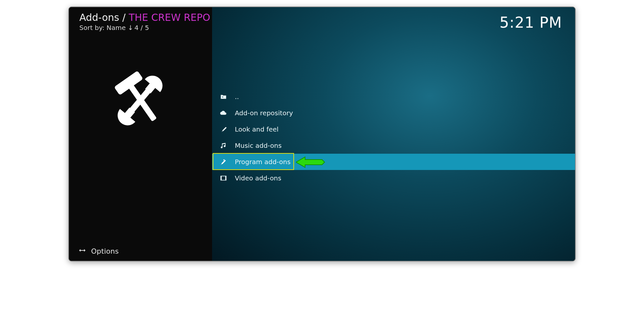 Image resolution: width=644 pixels, height=324 pixels. I want to click on list-item-program-addons: Program add-ons, so click(394, 162).